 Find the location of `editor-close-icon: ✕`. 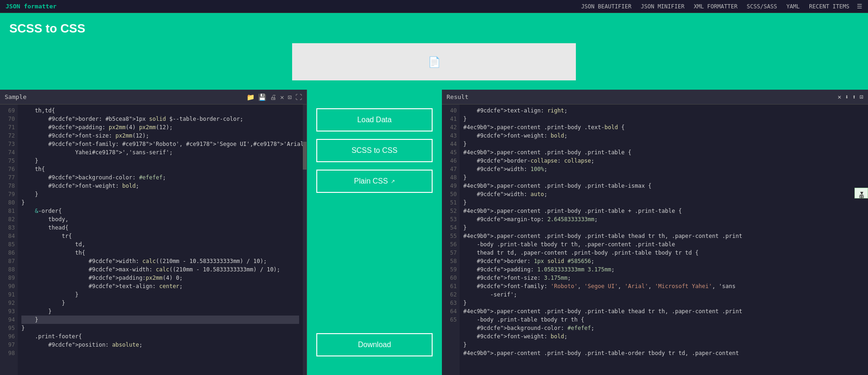

editor-close-icon: ✕ is located at coordinates (282, 97).